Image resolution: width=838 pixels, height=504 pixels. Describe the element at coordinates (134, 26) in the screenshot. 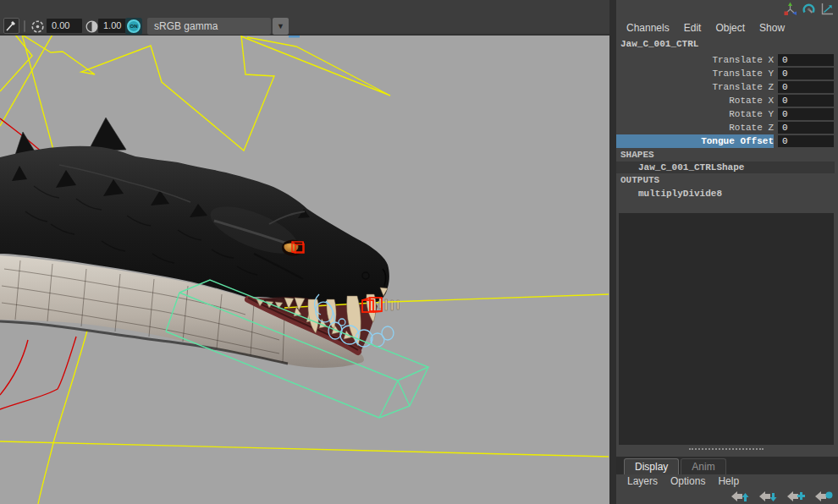

I see `color-management-on-button: ON` at that location.